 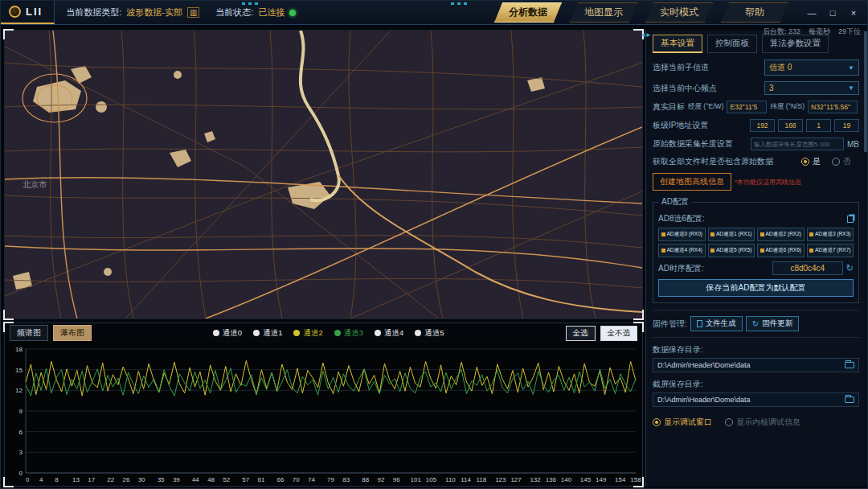 What do you see at coordinates (389, 333) in the screenshot?
I see `legend-channel-4: 通道4` at bounding box center [389, 333].